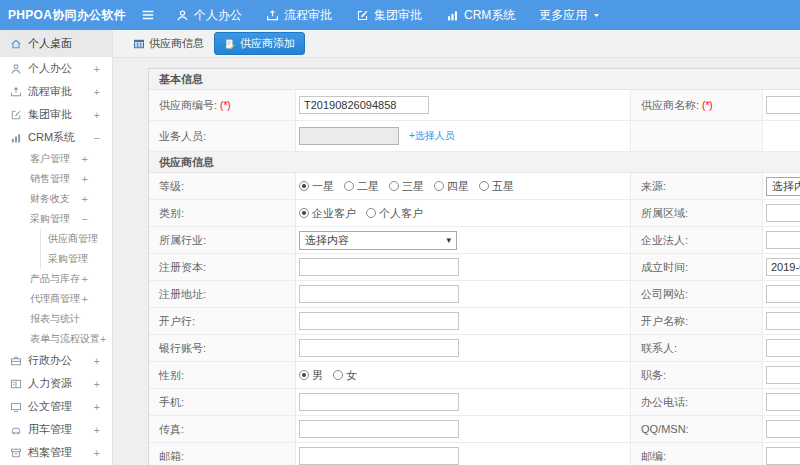 The height and width of the screenshot is (465, 800). I want to click on radio-option: 个人客户, so click(394, 214).